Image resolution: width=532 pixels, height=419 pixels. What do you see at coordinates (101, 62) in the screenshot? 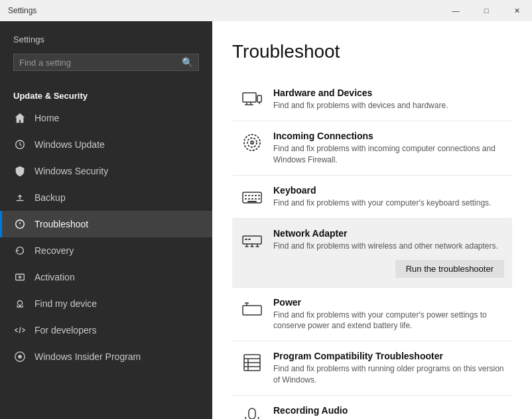
I see `search-input` at bounding box center [101, 62].